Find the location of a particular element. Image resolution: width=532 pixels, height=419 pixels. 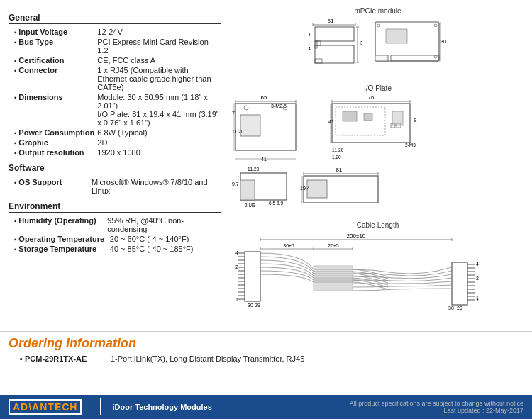

label-dimensions: Dimensions is located at coordinates (52, 110).